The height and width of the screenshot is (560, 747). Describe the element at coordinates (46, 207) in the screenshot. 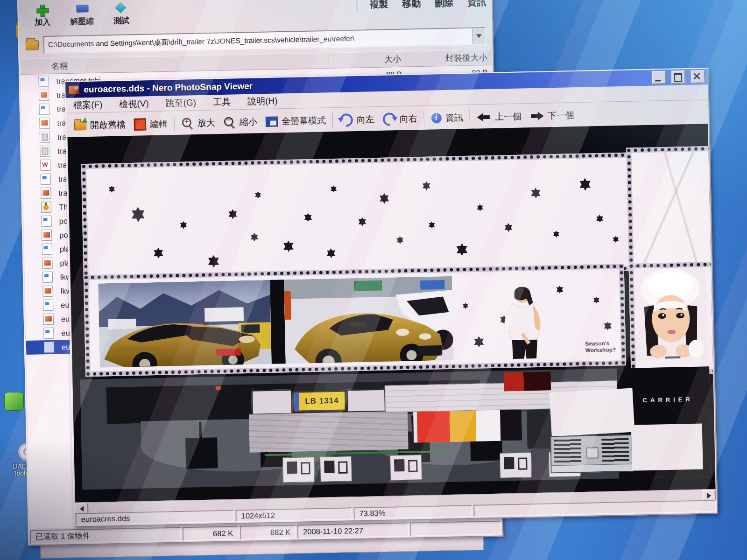

I see `file-icon-pine` at that location.